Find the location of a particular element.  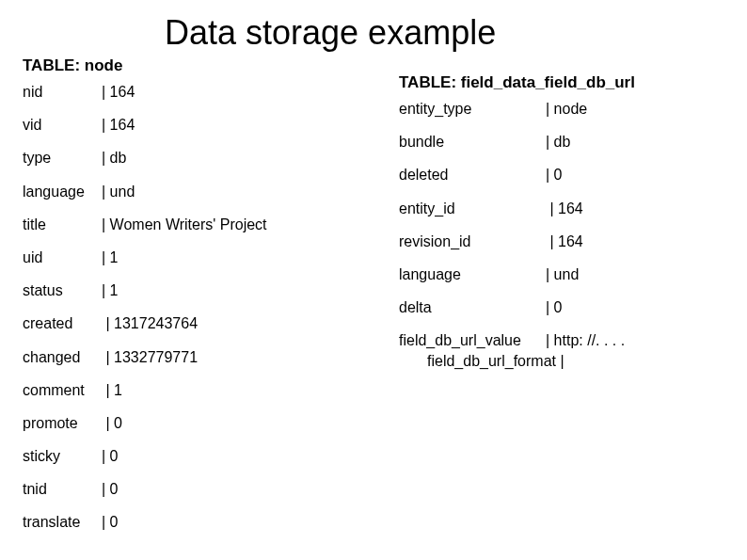

row-key: title is located at coordinates (62, 224).